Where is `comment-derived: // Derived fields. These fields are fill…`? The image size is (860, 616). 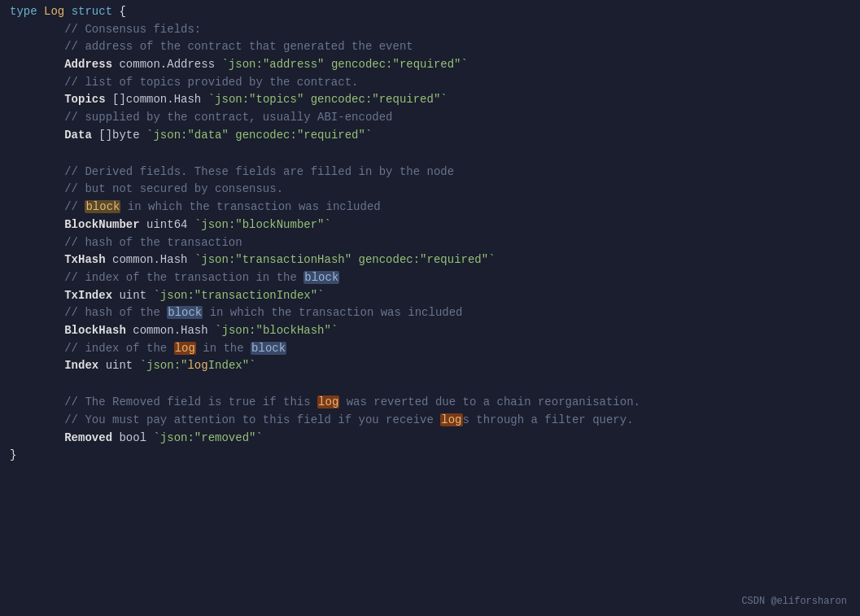
comment-derived: // Derived fields. These fields are fill… is located at coordinates (232, 172).